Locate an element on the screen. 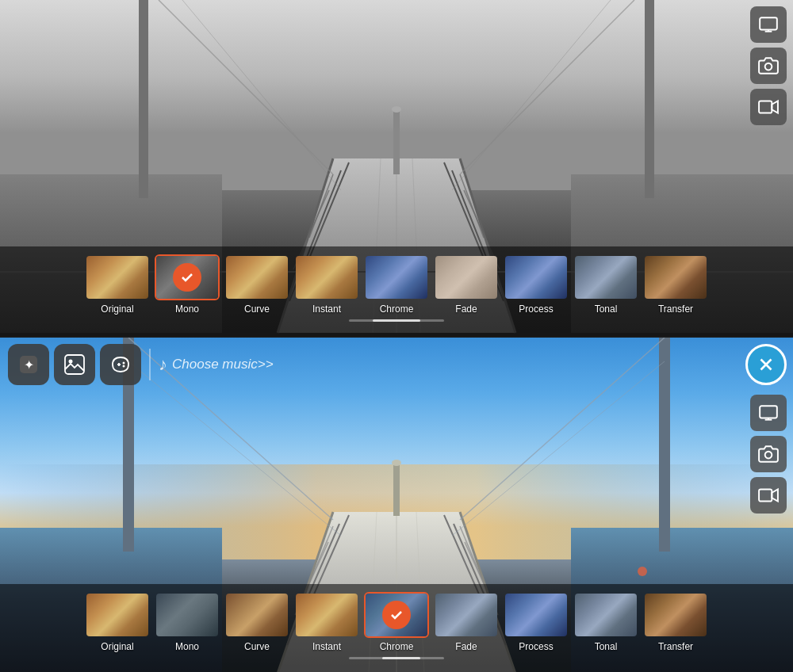 The image size is (793, 672). top-scroll-bar is located at coordinates (396, 320).